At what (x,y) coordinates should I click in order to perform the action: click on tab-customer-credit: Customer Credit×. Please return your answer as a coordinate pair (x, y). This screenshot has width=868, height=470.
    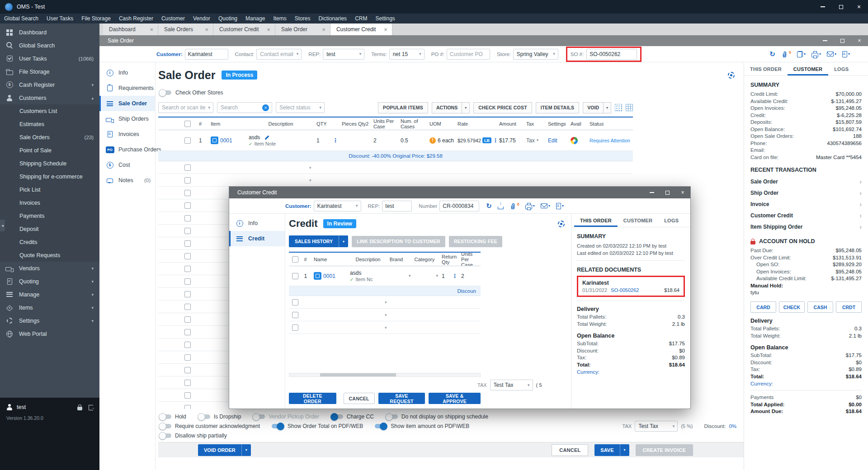
    Looking at the image, I should click on (362, 29).